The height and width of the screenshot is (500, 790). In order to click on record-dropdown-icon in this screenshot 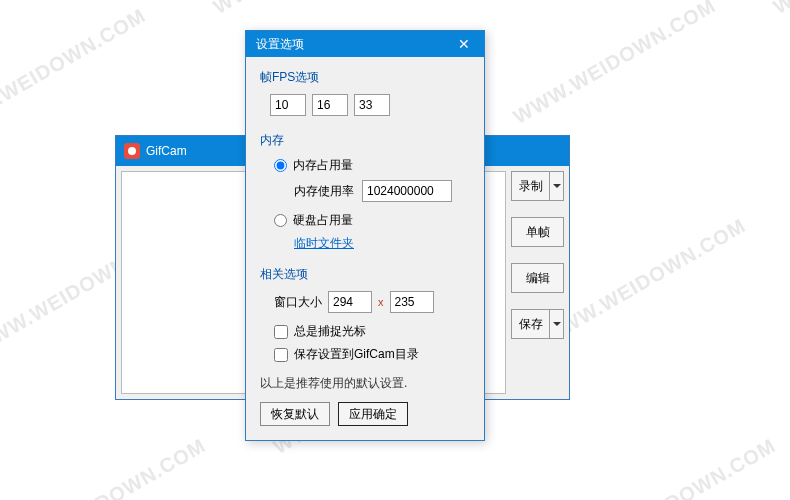, I will do `click(556, 186)`.